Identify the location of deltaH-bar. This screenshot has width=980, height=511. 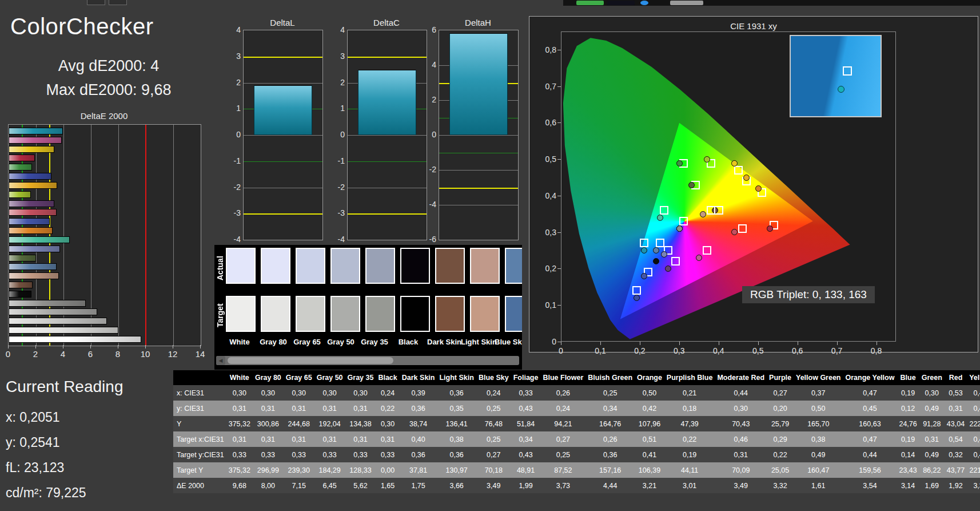
(479, 84).